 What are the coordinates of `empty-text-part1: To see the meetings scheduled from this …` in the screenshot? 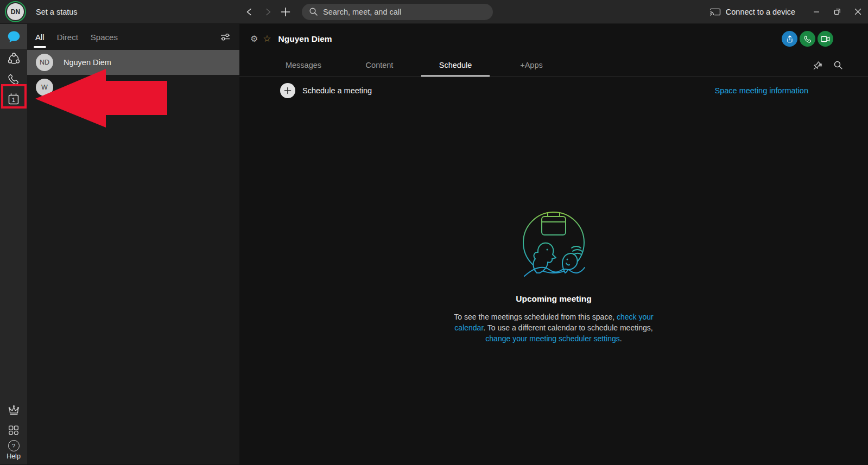 It's located at (535, 317).